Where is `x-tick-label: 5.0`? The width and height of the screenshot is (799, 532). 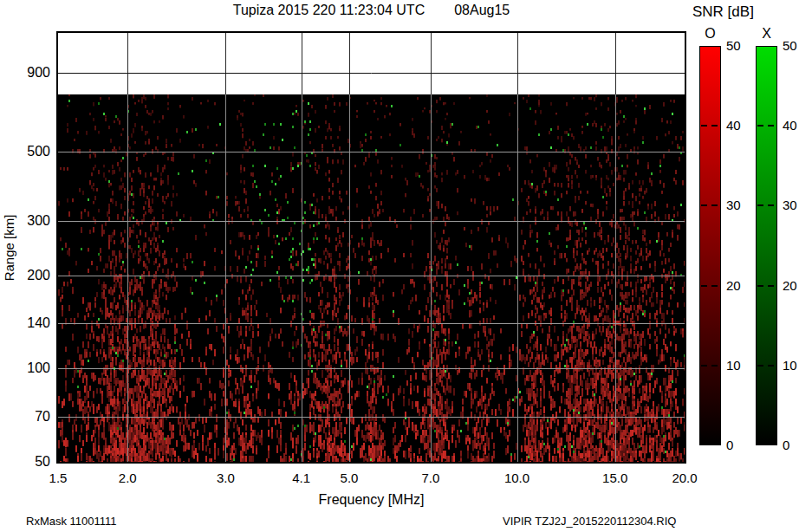
x-tick-label: 5.0 is located at coordinates (349, 478).